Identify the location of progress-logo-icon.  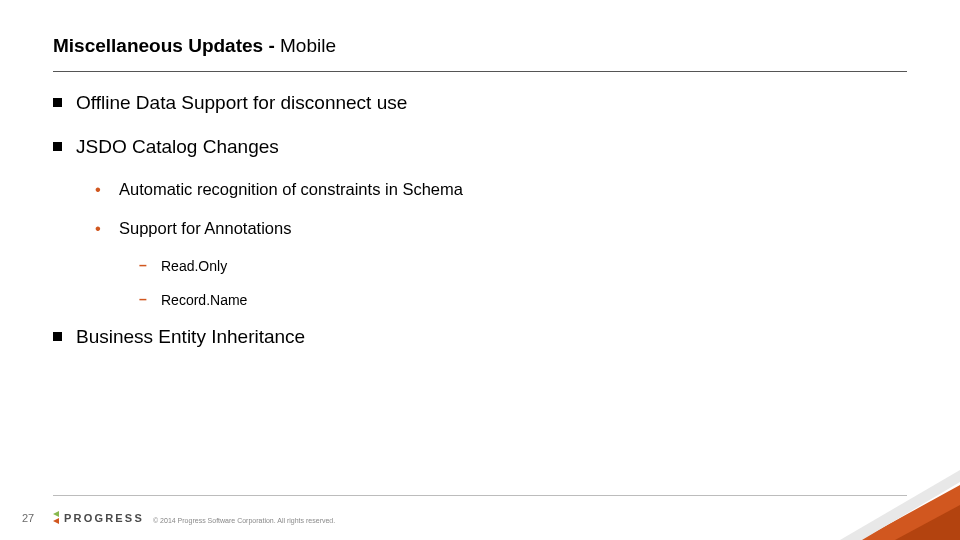
(56, 518).